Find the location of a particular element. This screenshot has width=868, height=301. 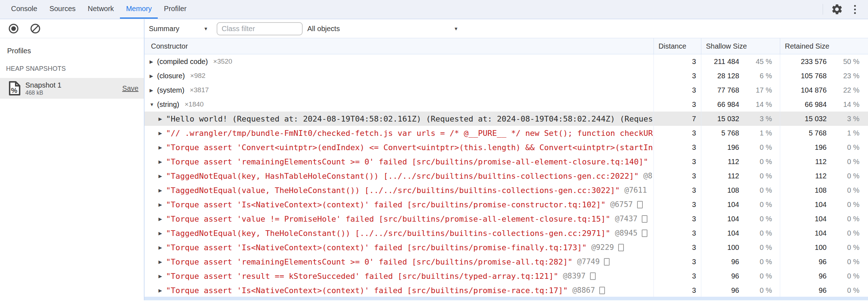

table-row: ▶(closure)×982328 1286 %105 76823 % is located at coordinates (506, 76).